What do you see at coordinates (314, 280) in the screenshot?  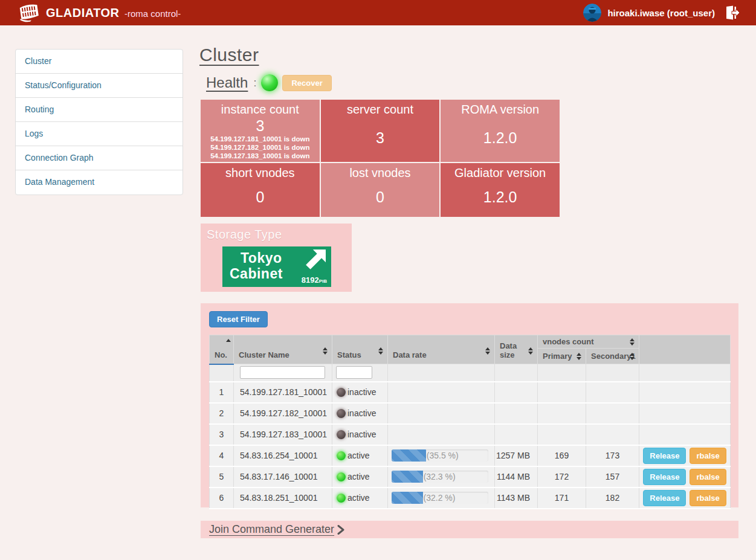 I see `logo-capacity-label: 8192PiB` at bounding box center [314, 280].